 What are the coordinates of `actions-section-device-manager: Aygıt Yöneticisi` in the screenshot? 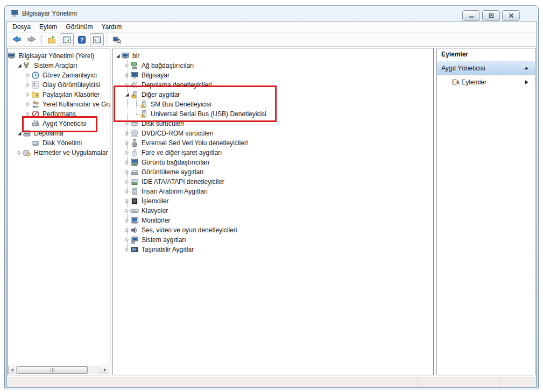 It's located at (486, 68).